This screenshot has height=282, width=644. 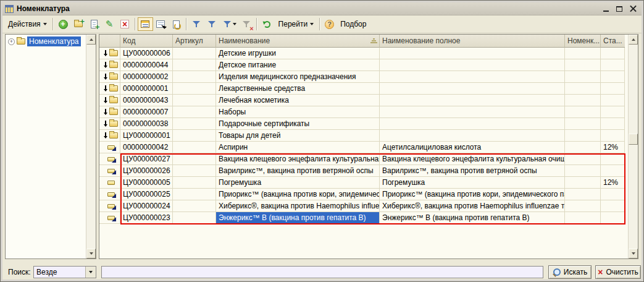 What do you see at coordinates (110, 41) in the screenshot?
I see `header-icon-column` at bounding box center [110, 41].